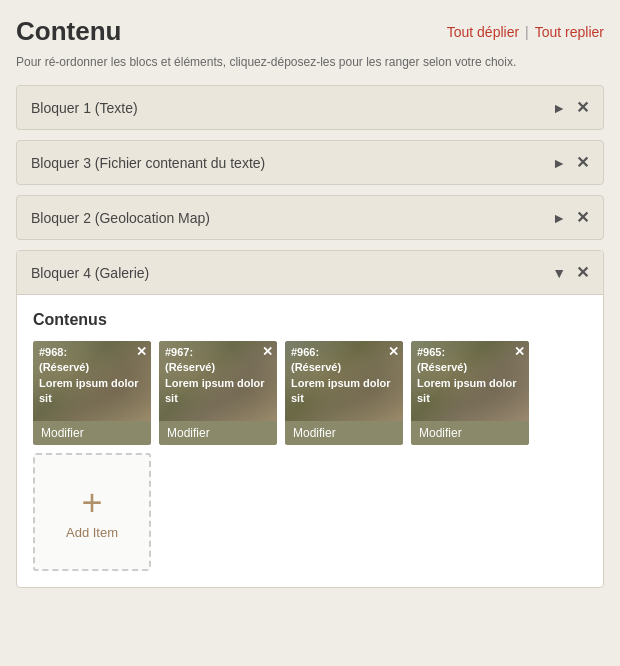 The width and height of the screenshot is (620, 666). What do you see at coordinates (310, 108) in the screenshot?
I see `block-header-1: Bloquer 1 (Texte) ► ✕` at bounding box center [310, 108].